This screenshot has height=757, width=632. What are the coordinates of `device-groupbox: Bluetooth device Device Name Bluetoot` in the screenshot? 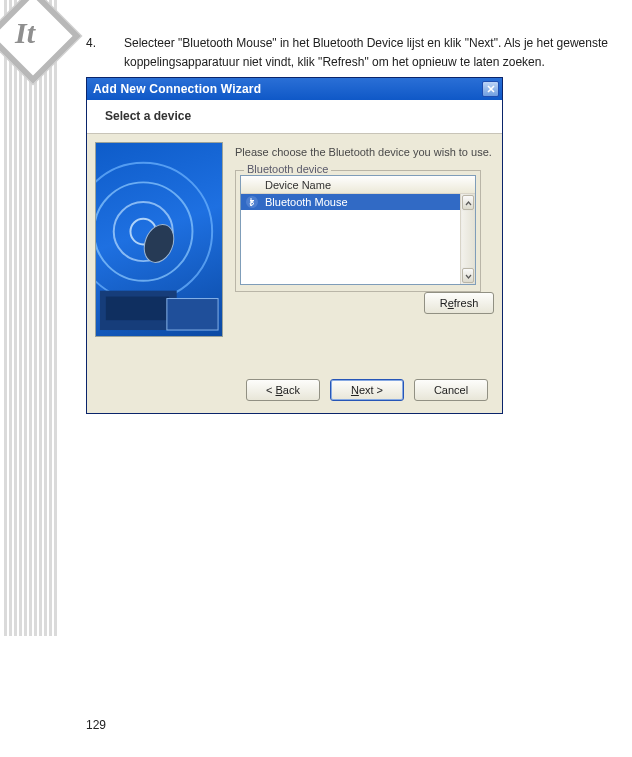 It's located at (358, 231).